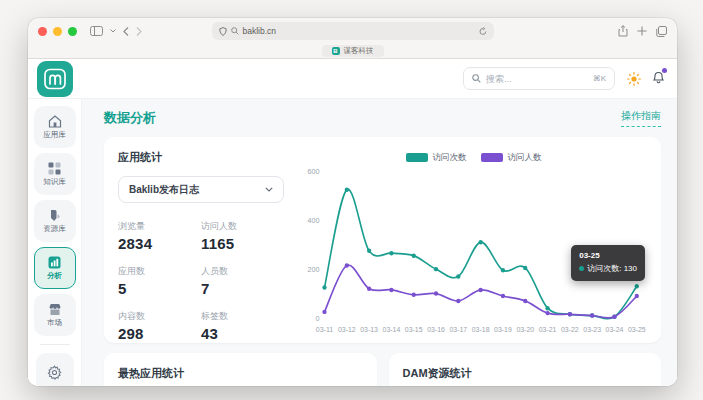  Describe the element at coordinates (54, 182) in the screenshot. I see `sidebar-item-label: 知识库` at that location.